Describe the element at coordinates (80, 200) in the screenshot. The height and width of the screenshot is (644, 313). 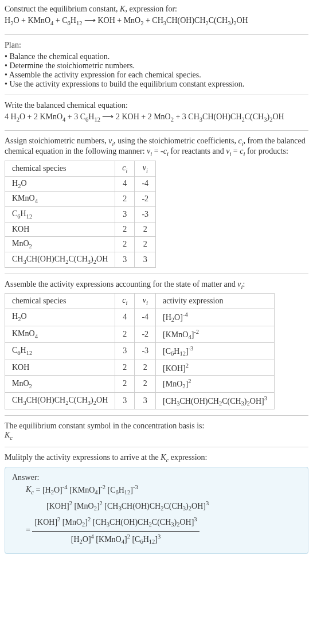
I see `table-row: KMnO42-2` at that location.